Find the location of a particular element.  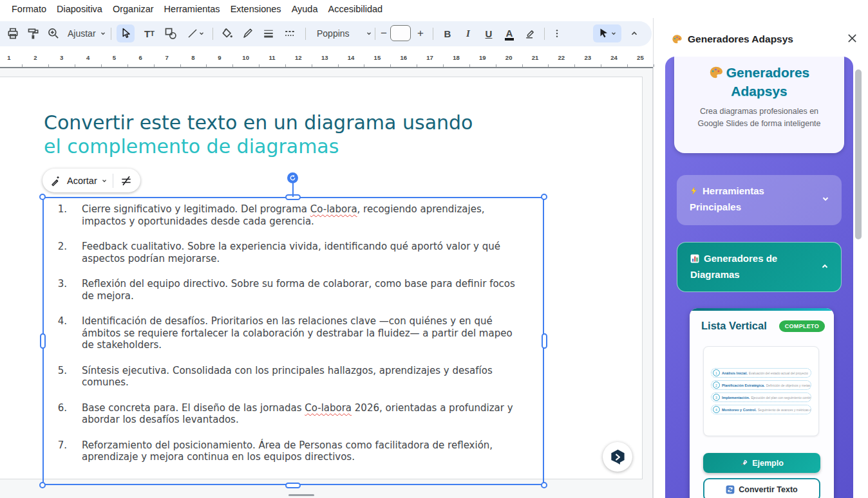

bolt-icon is located at coordinates (694, 190).